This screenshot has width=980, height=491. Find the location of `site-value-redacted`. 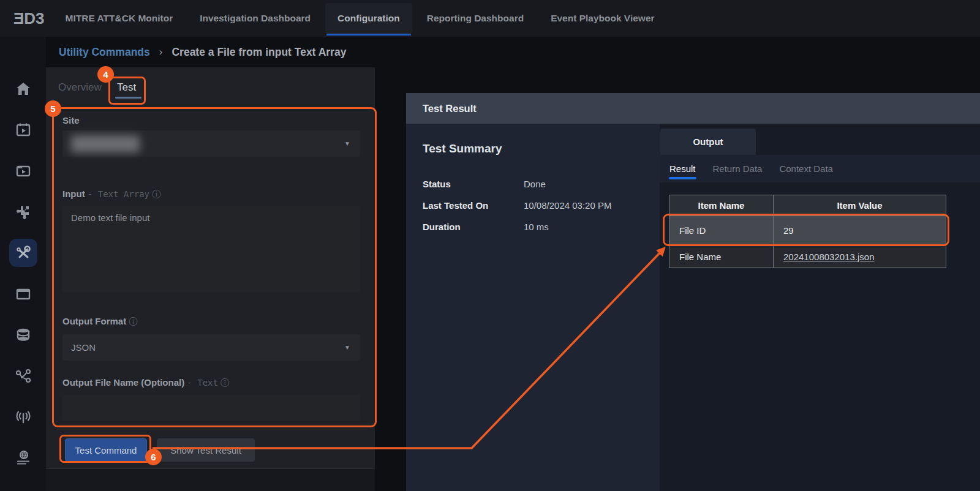

site-value-redacted is located at coordinates (105, 144).